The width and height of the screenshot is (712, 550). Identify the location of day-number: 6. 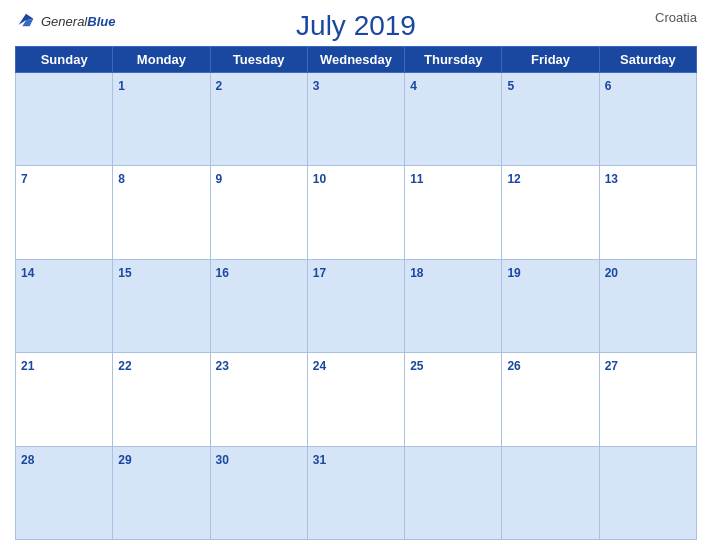
(608, 86).